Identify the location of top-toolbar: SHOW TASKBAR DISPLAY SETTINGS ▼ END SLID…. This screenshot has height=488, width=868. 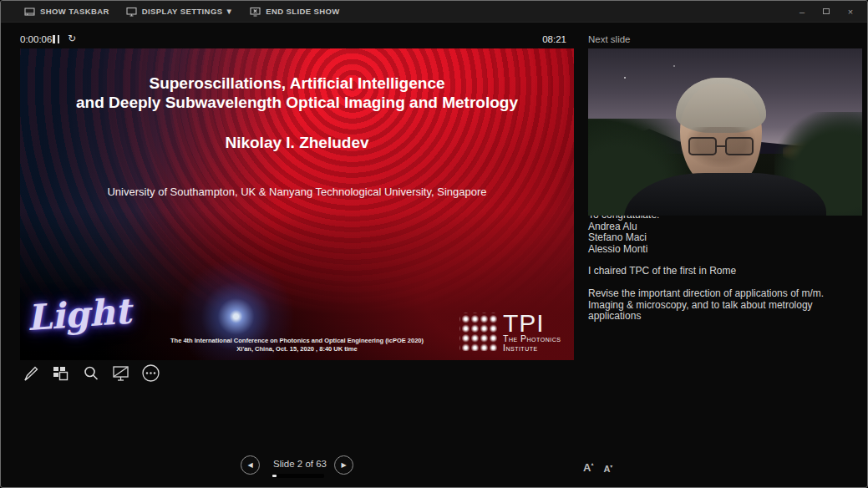
(434, 12).